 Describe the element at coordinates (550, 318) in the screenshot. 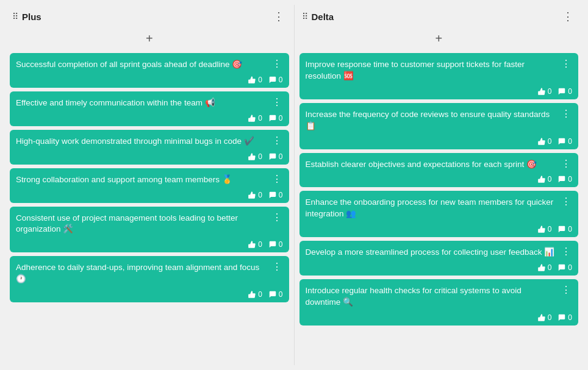

I see `like-count-delta-6: 0` at that location.